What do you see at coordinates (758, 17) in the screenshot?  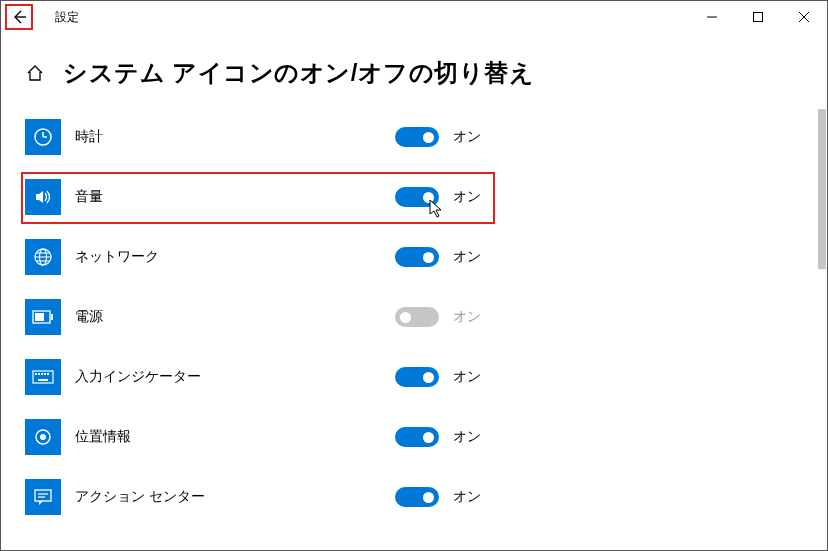 I see `maximize-button` at bounding box center [758, 17].